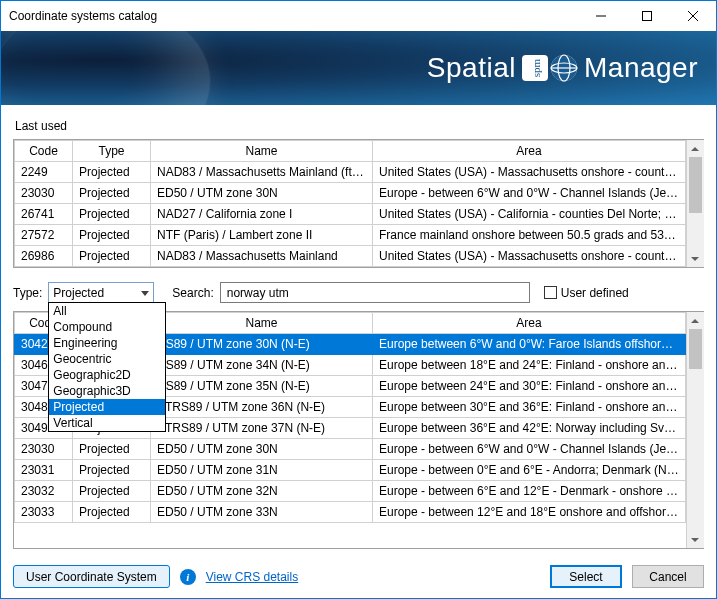 This screenshot has height=599, width=717. I want to click on dropdown-option: Vertical, so click(107, 423).